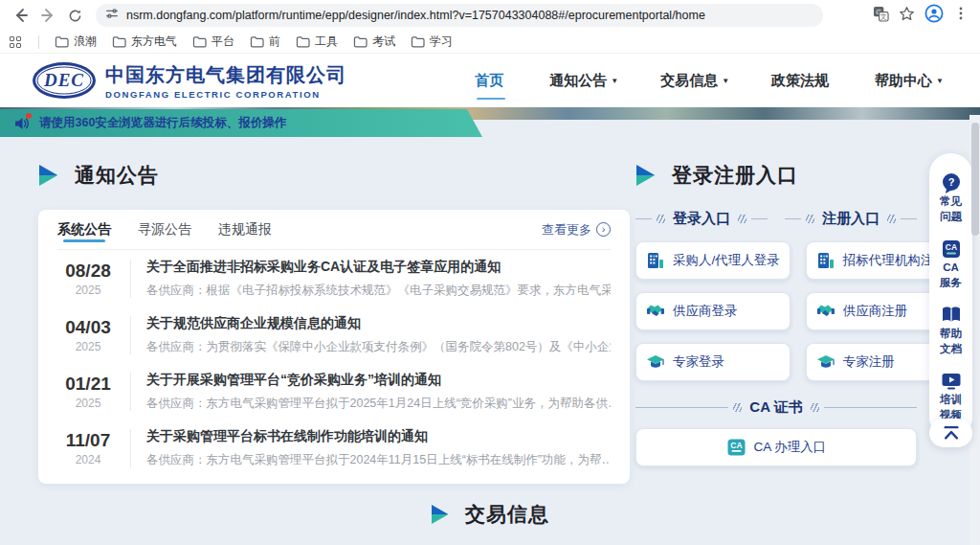 Image resolution: width=980 pixels, height=545 pixels. What do you see at coordinates (112, 15) in the screenshot?
I see `site-info-icon` at bounding box center [112, 15].